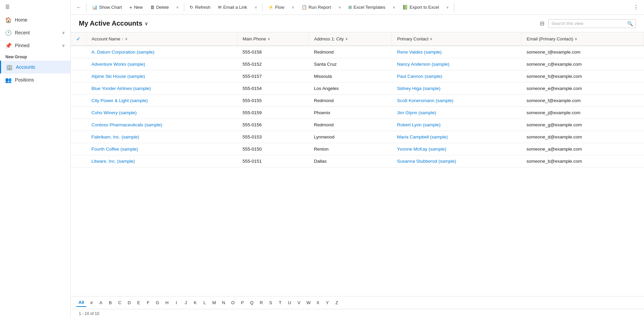 Image resolution: width=644 pixels, height=318 pixels. I want to click on col-primary-contact: Primary Contact ∨, so click(457, 39).